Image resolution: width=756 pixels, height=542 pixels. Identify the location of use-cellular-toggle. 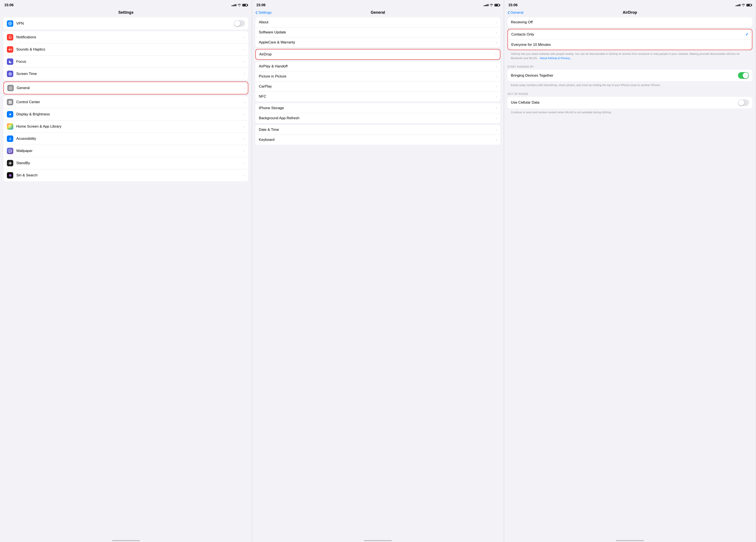
(743, 103).